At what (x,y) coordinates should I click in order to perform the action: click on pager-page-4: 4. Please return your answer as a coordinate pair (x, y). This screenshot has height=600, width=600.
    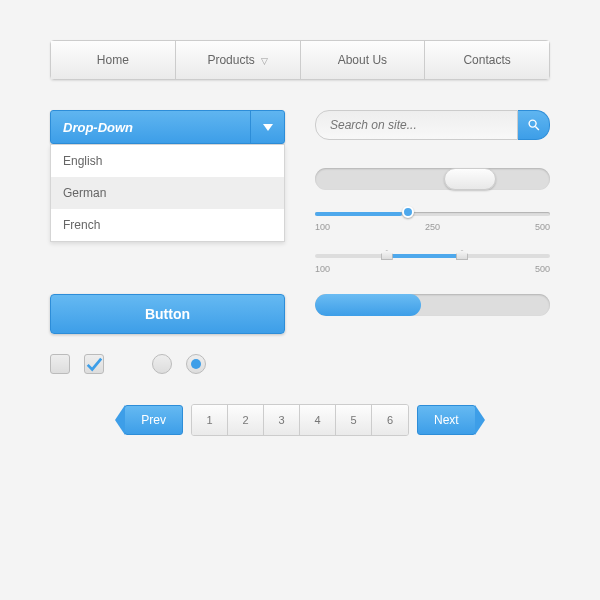
    Looking at the image, I should click on (318, 420).